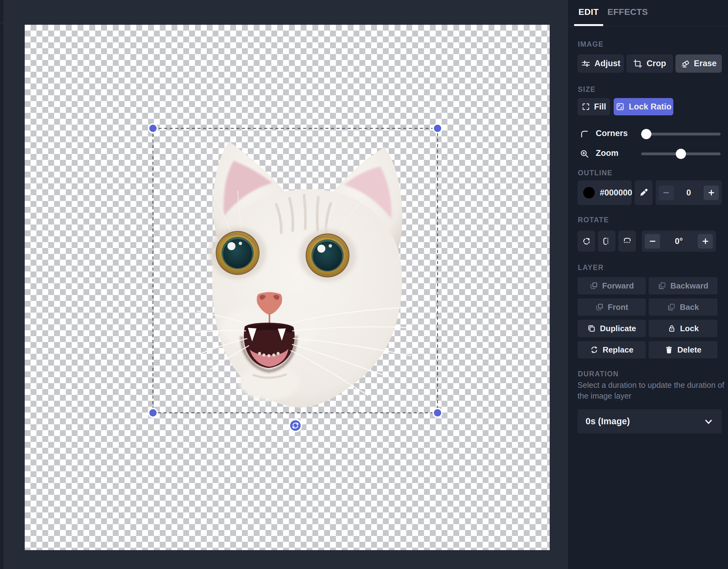 The image size is (728, 569). Describe the element at coordinates (605, 193) in the screenshot. I see `outline-color-button: #000000` at that location.